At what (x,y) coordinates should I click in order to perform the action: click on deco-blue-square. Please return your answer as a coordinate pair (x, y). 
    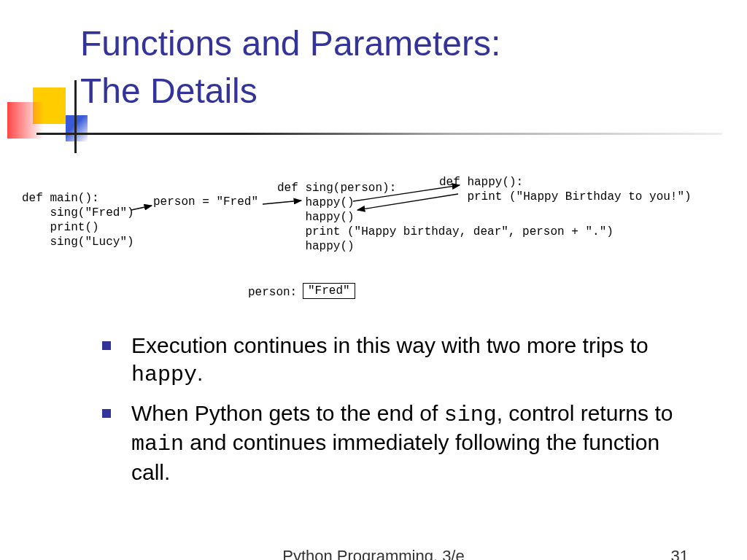
    Looking at the image, I should click on (77, 128).